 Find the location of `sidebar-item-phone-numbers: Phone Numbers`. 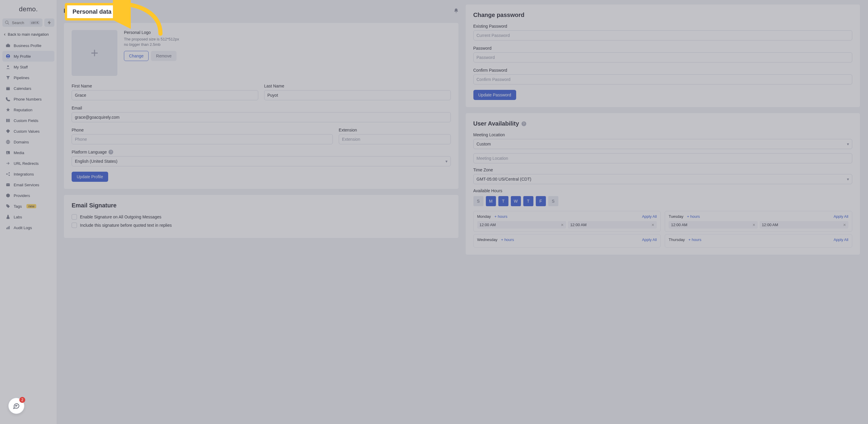

sidebar-item-phone-numbers: Phone Numbers is located at coordinates (28, 99).